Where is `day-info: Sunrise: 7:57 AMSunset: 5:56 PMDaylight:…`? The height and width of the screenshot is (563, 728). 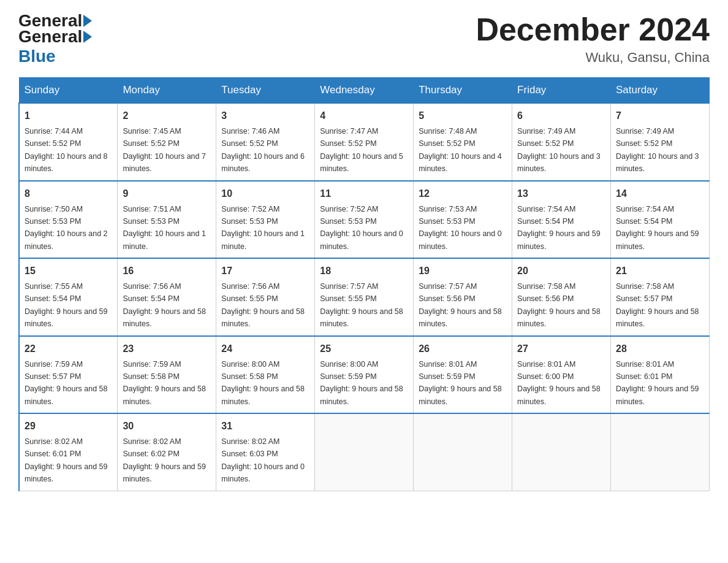 day-info: Sunrise: 7:57 AMSunset: 5:56 PMDaylight:… is located at coordinates (460, 305).